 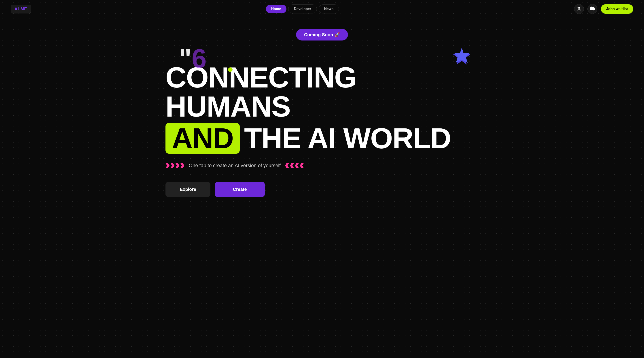 I want to click on discord-icon, so click(x=592, y=9).